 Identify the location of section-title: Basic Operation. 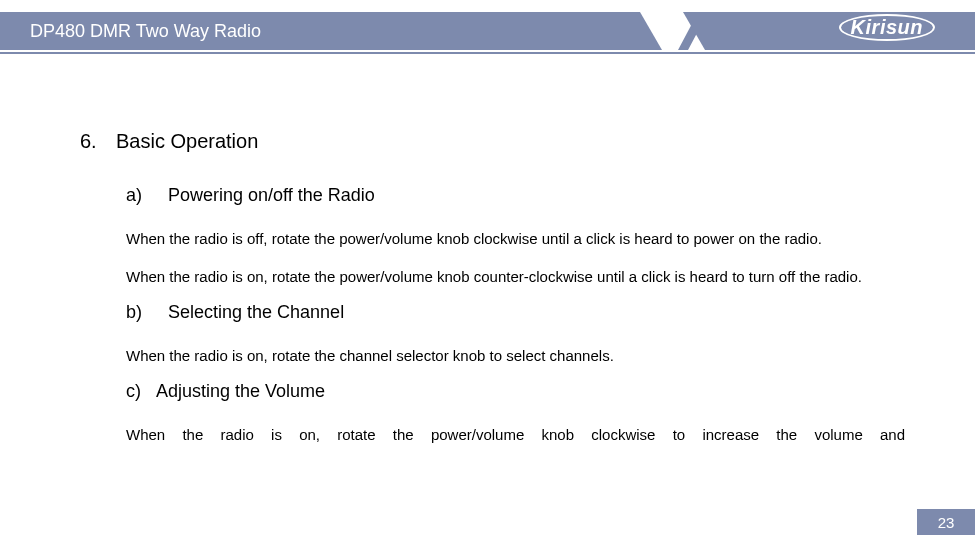
(187, 141).